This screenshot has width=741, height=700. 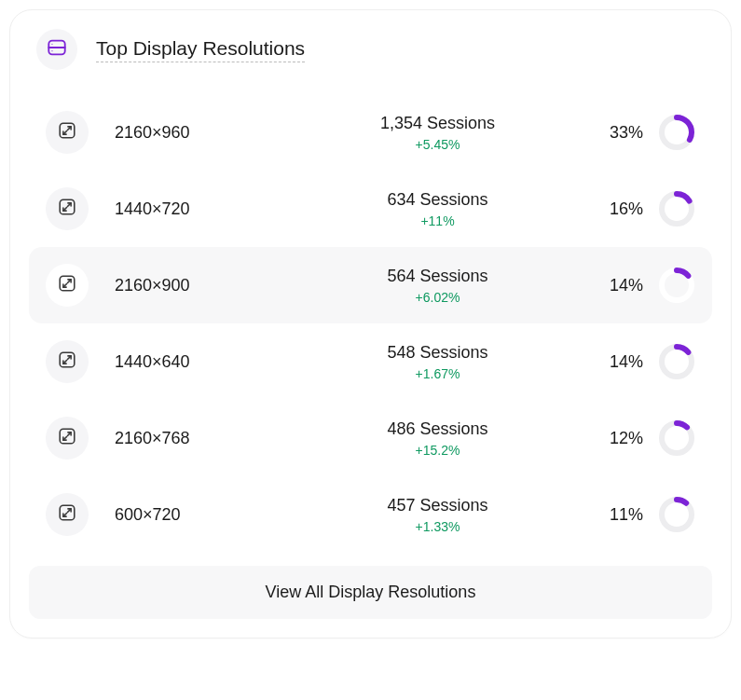 What do you see at coordinates (626, 209) in the screenshot?
I see `percentage-label: 16%` at bounding box center [626, 209].